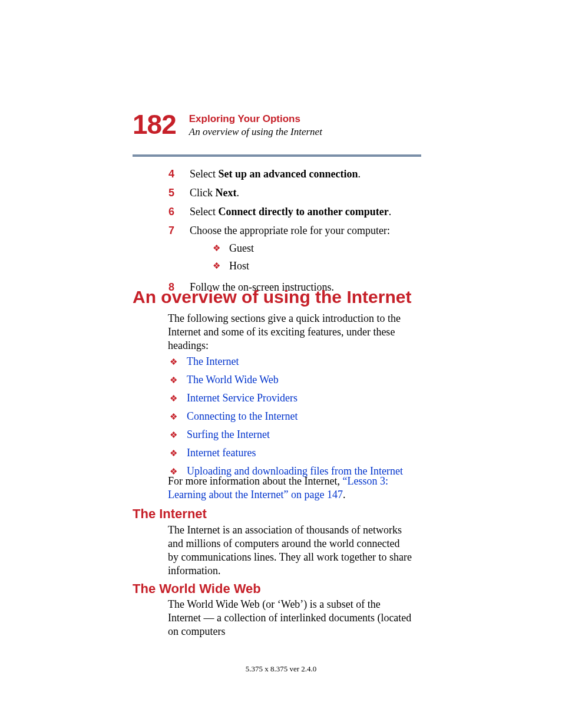  Describe the element at coordinates (305, 257) in the screenshot. I see `step-7-sublist: ❖ Guest ❖ Host` at that location.